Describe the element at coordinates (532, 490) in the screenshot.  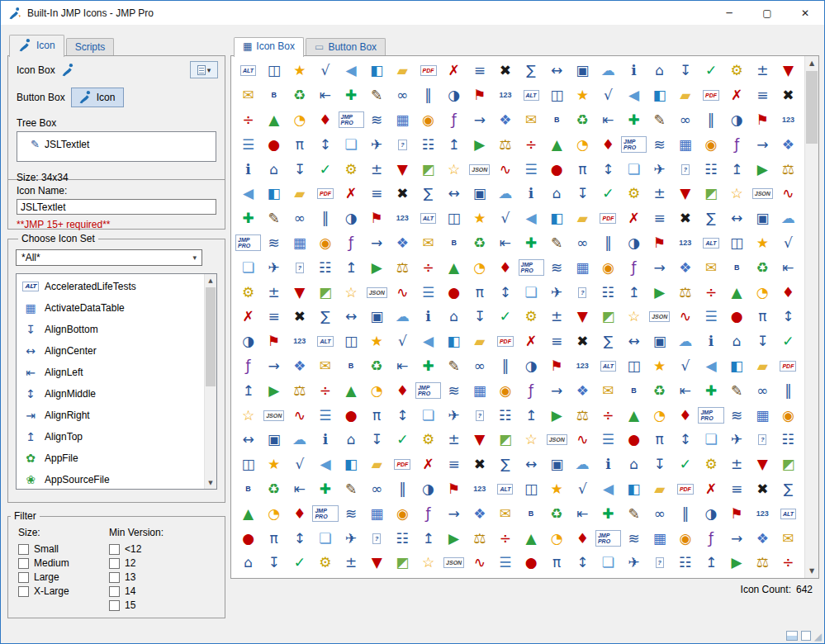
I see `grid-icon: ◫` at that location.